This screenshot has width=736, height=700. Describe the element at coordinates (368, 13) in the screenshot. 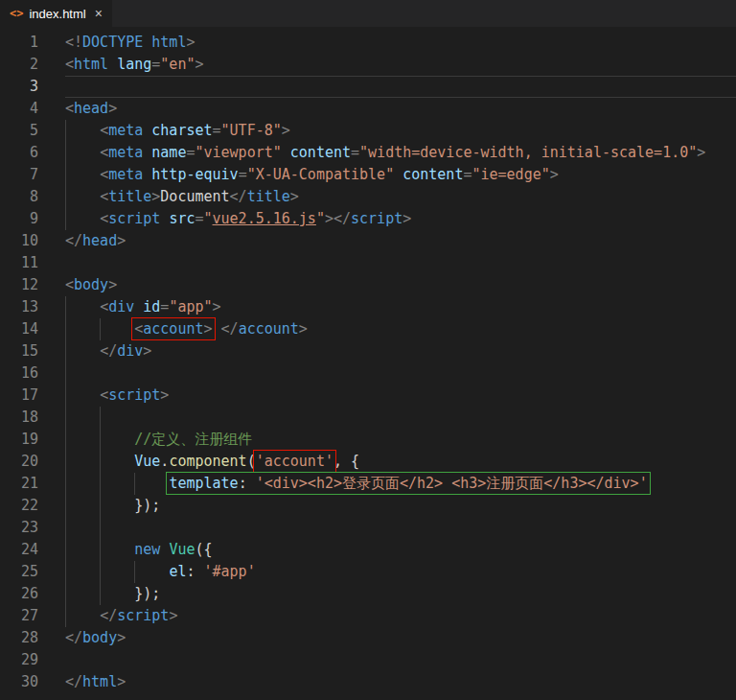

I see `tab-bar: <> index.html ×` at that location.